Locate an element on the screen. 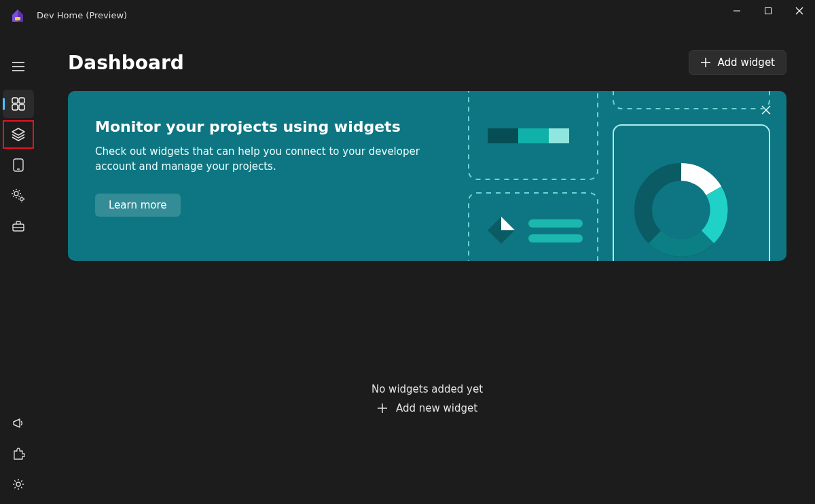 The image size is (815, 504). sidebar is located at coordinates (18, 267).